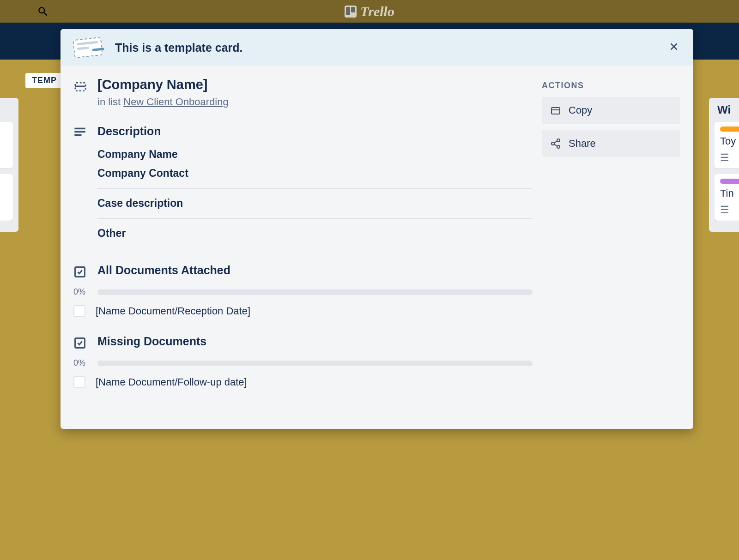 This screenshot has width=739, height=560. Describe the element at coordinates (674, 47) in the screenshot. I see `close-icon` at that location.